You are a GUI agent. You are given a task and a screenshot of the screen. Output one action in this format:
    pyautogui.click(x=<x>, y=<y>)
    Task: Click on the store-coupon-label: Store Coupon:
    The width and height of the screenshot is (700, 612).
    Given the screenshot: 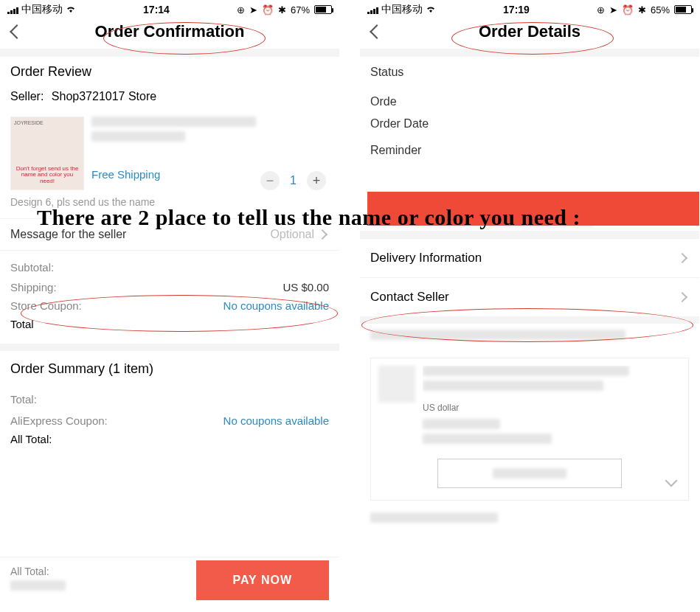 What is the action you would take?
    pyautogui.click(x=46, y=305)
    